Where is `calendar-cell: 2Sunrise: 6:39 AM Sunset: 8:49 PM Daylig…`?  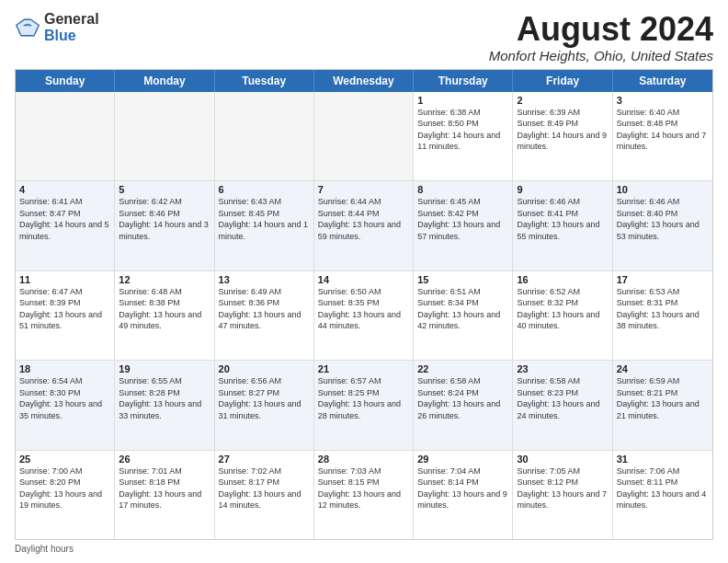 calendar-cell: 2Sunrise: 6:39 AM Sunset: 8:49 PM Daylig… is located at coordinates (563, 136).